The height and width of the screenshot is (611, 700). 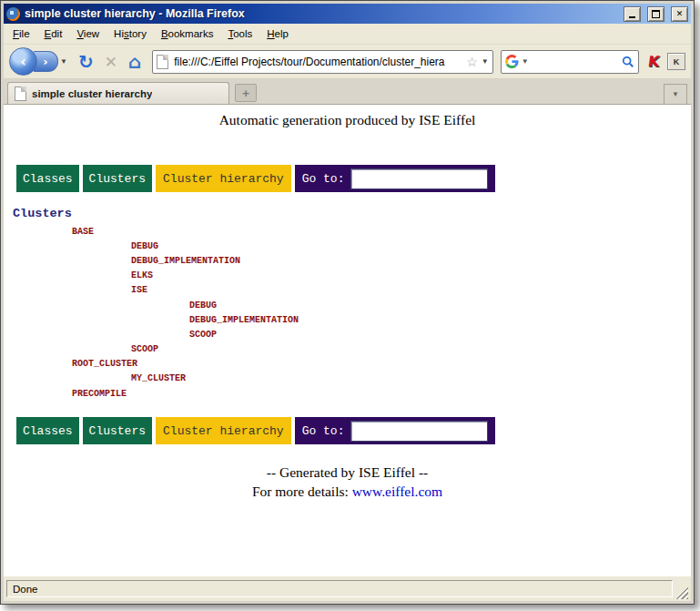 I want to click on top-nav-row: Classes Clusters Cluster hierarchy Go to…, so click(x=256, y=178).